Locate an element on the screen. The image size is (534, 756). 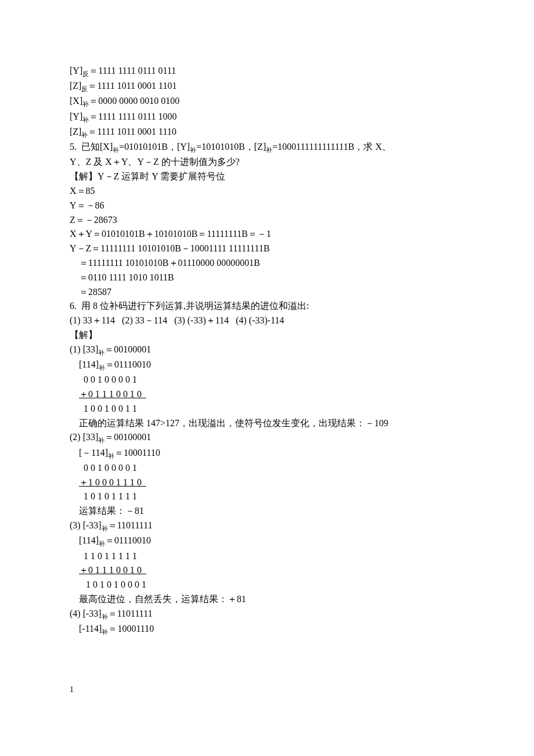
text-line: [Z]反＝1111 1011 0001 1101 is located at coordinates (267, 87).